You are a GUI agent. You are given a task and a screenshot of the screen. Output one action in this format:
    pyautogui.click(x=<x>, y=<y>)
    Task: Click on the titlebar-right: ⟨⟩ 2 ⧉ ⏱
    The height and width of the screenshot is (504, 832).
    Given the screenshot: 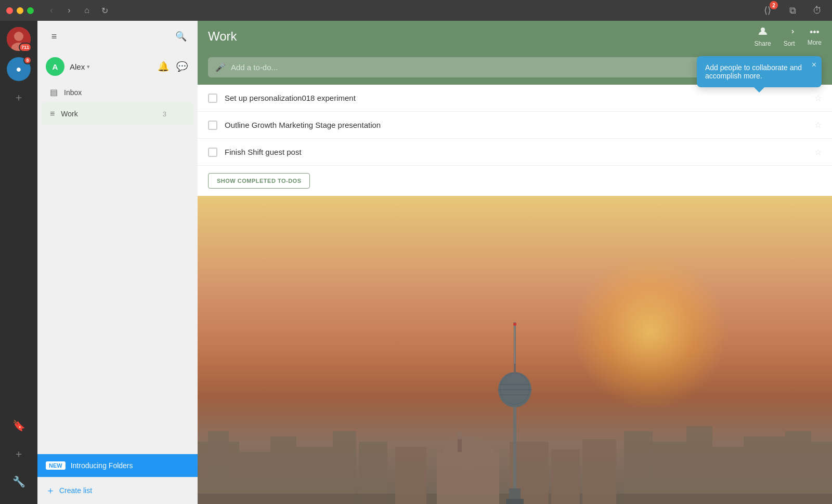 What is the action you would take?
    pyautogui.click(x=792, y=10)
    